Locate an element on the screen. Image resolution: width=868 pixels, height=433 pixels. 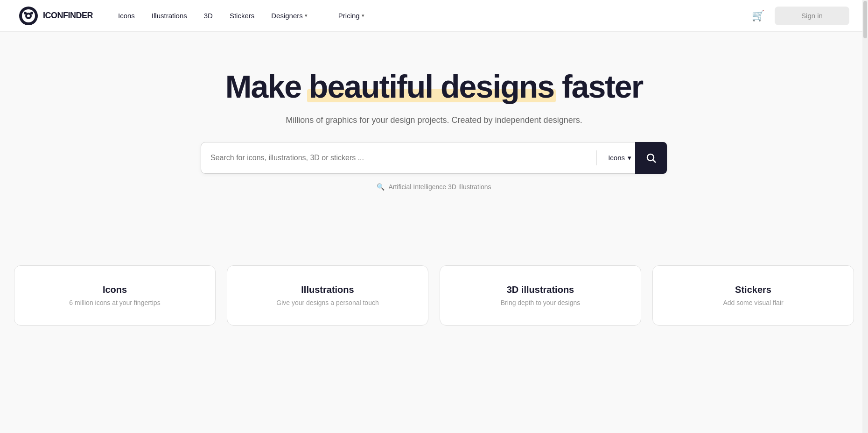
sign-in-button: Sign in is located at coordinates (812, 16).